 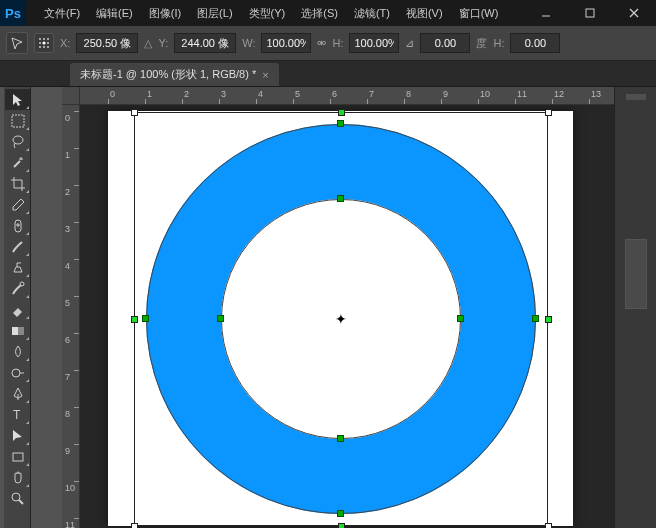 I want to click on app-logo: Ps, so click(x=13, y=13).